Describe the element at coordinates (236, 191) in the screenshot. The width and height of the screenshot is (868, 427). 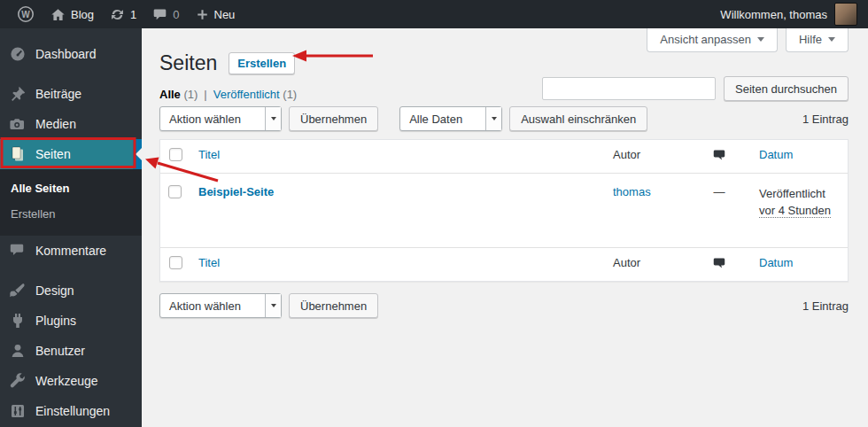
I see `page-row-title-link: Beispiel-Seite` at that location.